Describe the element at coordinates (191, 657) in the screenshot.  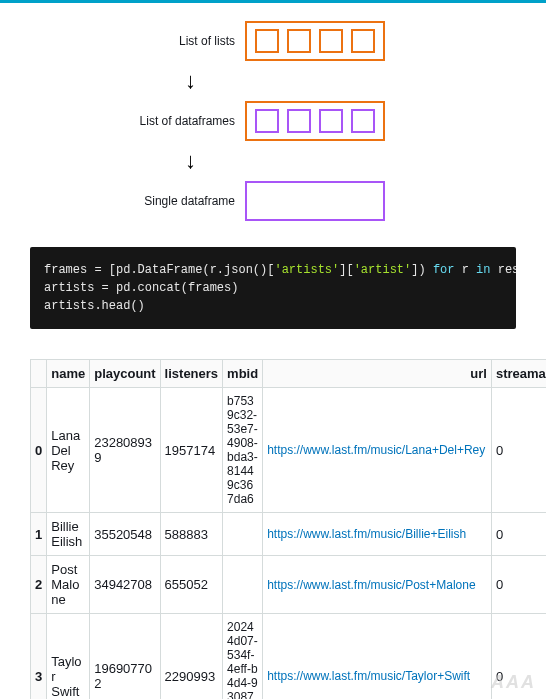
I see `cell-listeners: 2290993` at that location.